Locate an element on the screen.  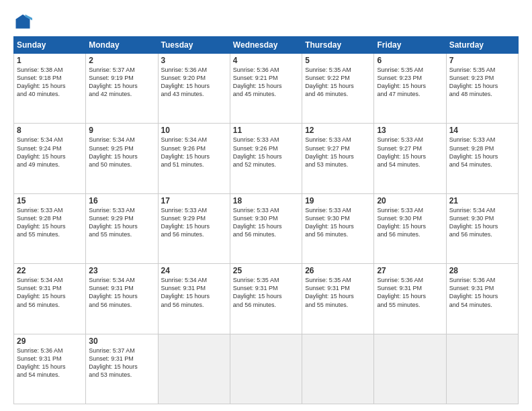
calendar-day-cell: 15Sunrise: 5:33 AMSunset: 9:28 PMDayligh… is located at coordinates (50, 228).